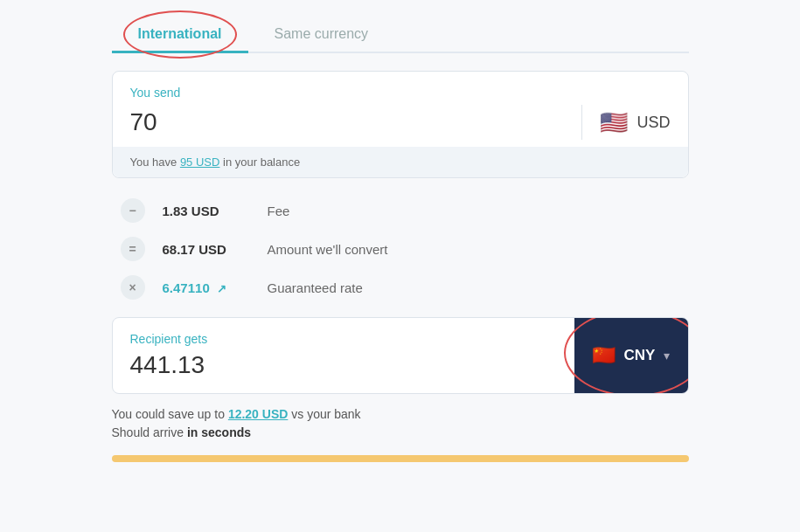 This screenshot has width=800, height=532. I want to click on equals-icon: =, so click(133, 249).